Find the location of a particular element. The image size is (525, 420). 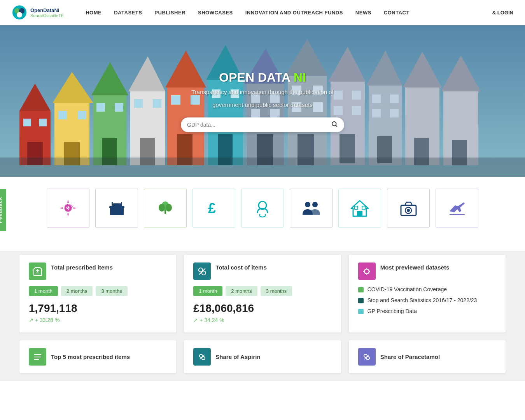

nav-innovation: INNOVATION AND OUTREACH FUNDS is located at coordinates (294, 12).